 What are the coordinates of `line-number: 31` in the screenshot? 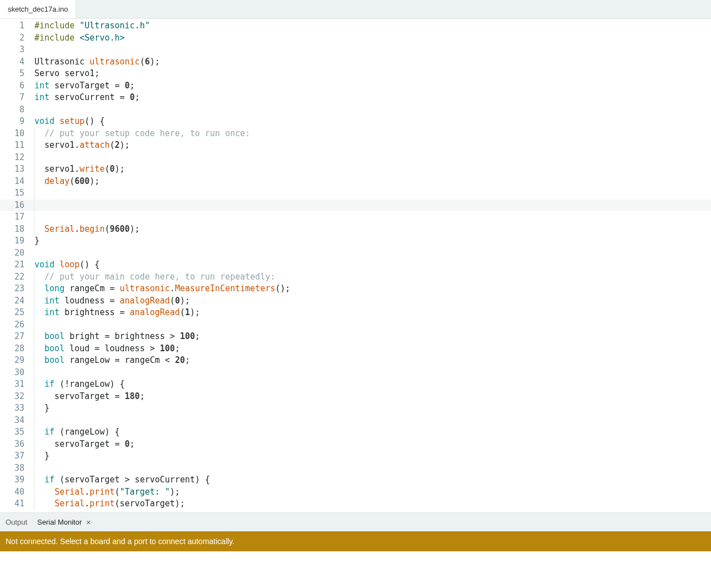 It's located at (12, 385).